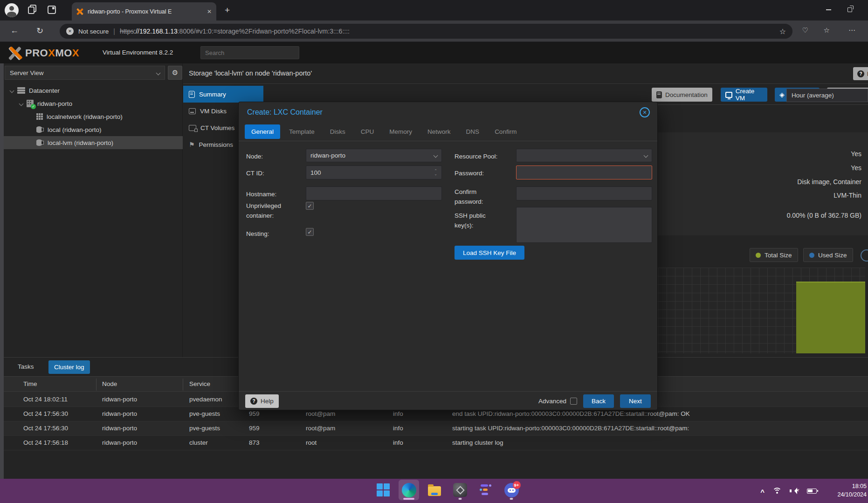 Image resolution: width=868 pixels, height=503 pixels. What do you see at coordinates (777, 491) in the screenshot?
I see `wifi-icon` at bounding box center [777, 491].